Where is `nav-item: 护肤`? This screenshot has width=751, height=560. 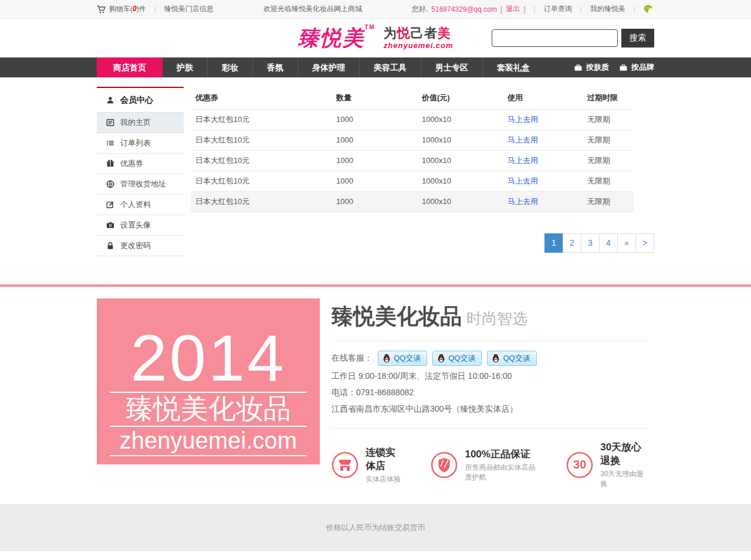
nav-item: 护肤 is located at coordinates (185, 67).